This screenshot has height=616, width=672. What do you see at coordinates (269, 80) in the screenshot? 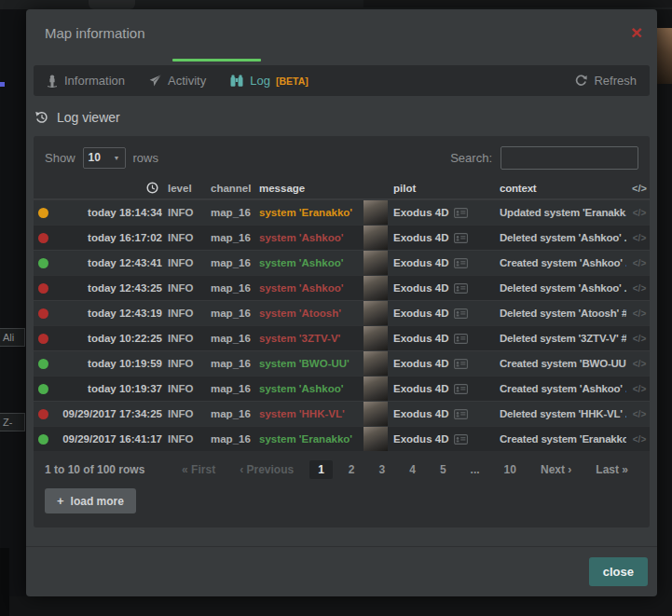
I see `tab-log: Log [BETA]` at bounding box center [269, 80].